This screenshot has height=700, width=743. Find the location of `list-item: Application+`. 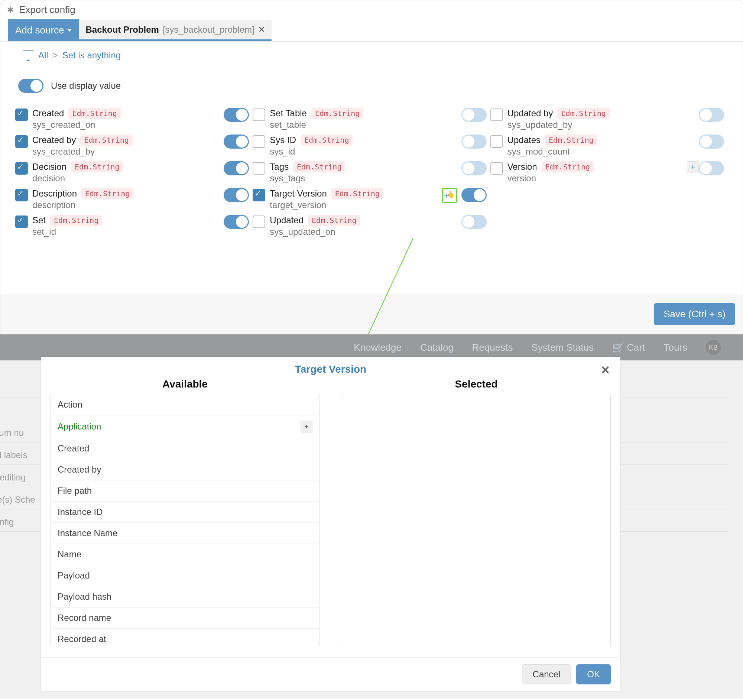

list-item: Application+ is located at coordinates (185, 427).